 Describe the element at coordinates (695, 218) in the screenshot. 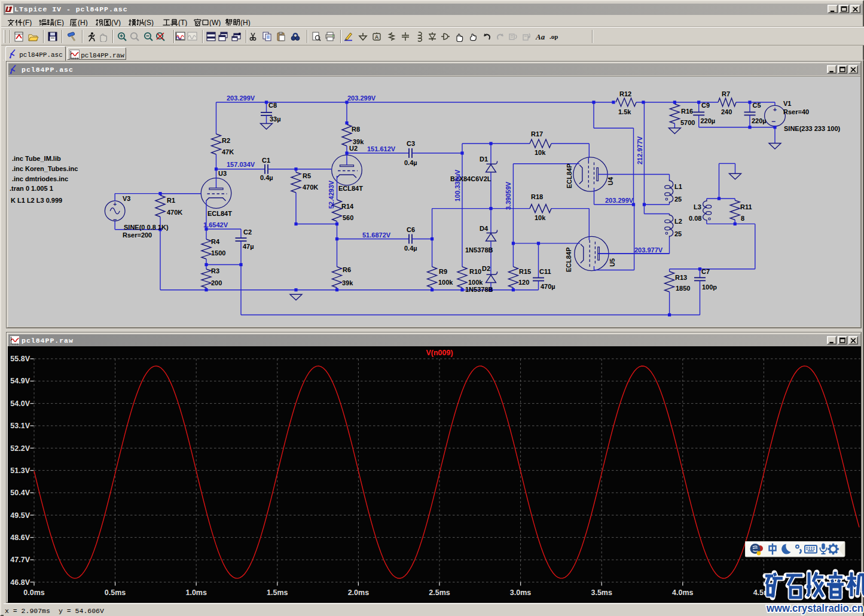

I see `svg-text: 0.08` at that location.